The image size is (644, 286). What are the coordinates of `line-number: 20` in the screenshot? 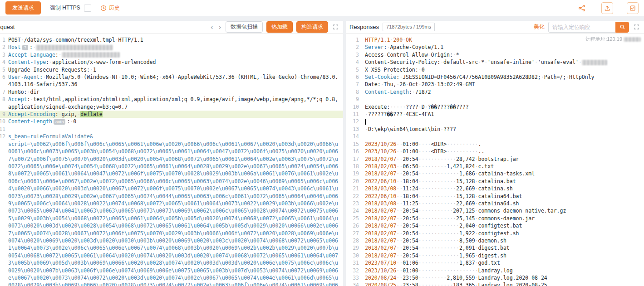 It's located at (355, 181).